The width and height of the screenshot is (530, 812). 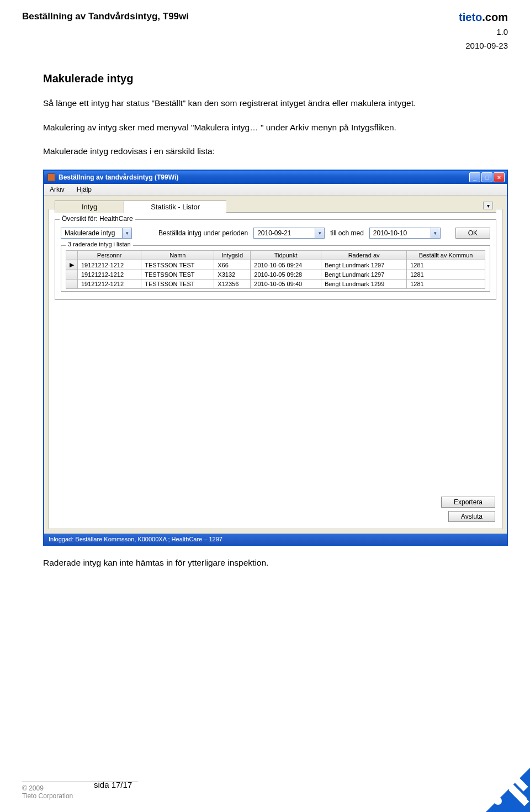 I want to click on period-label: Beställda intyg under perioden, so click(x=203, y=233).